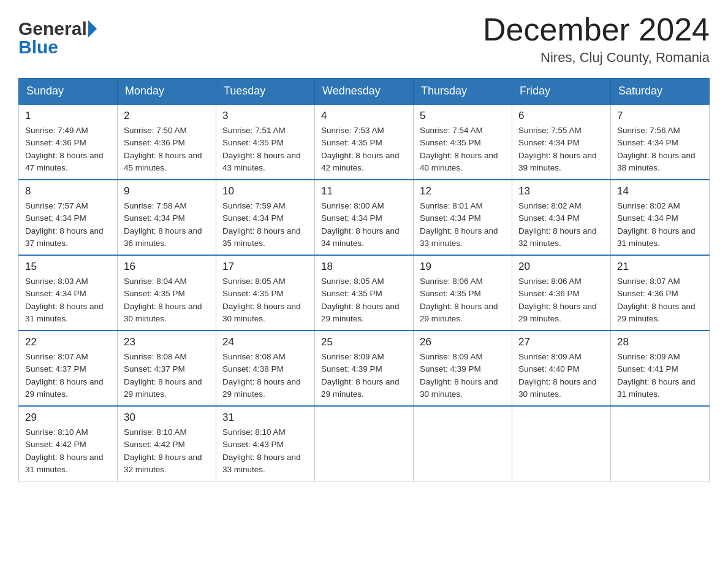 This screenshot has height=563, width=728. I want to click on day-info: Sunrise: 8:02 AMSunset: 4:34 PMDaylight:…, so click(561, 224).